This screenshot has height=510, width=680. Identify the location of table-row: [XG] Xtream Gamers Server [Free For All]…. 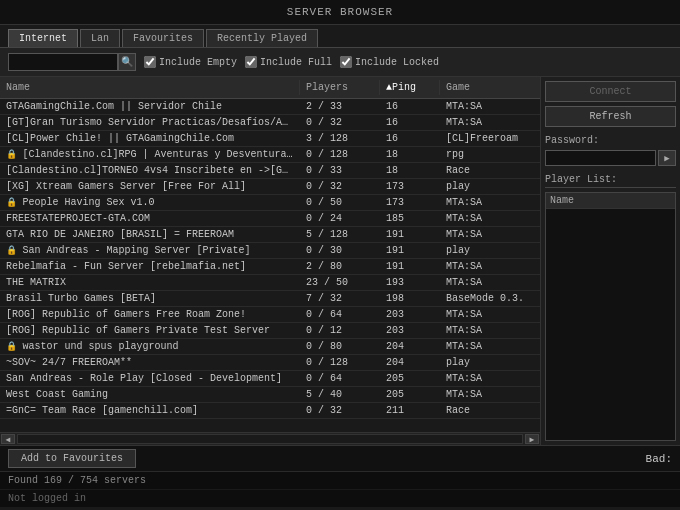
(270, 187).